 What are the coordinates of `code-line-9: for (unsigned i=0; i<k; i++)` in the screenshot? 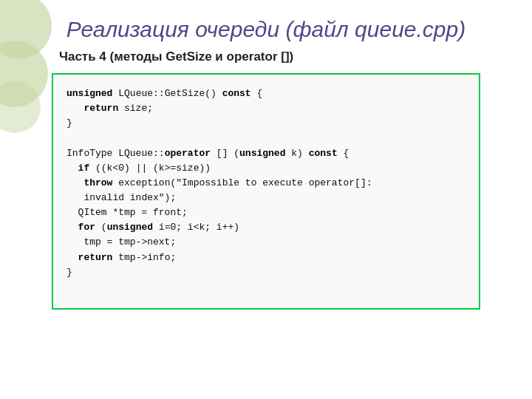 It's located at (266, 228).